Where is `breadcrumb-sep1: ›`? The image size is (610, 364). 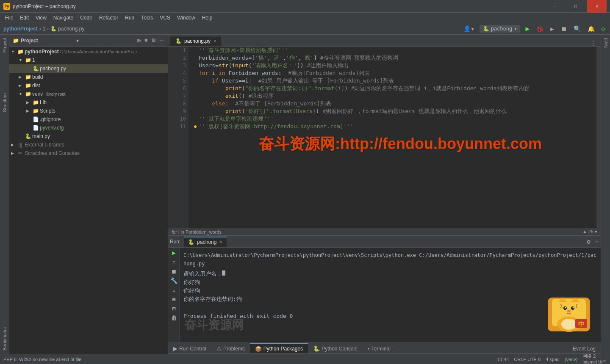
breadcrumb-sep1: › is located at coordinates (40, 29).